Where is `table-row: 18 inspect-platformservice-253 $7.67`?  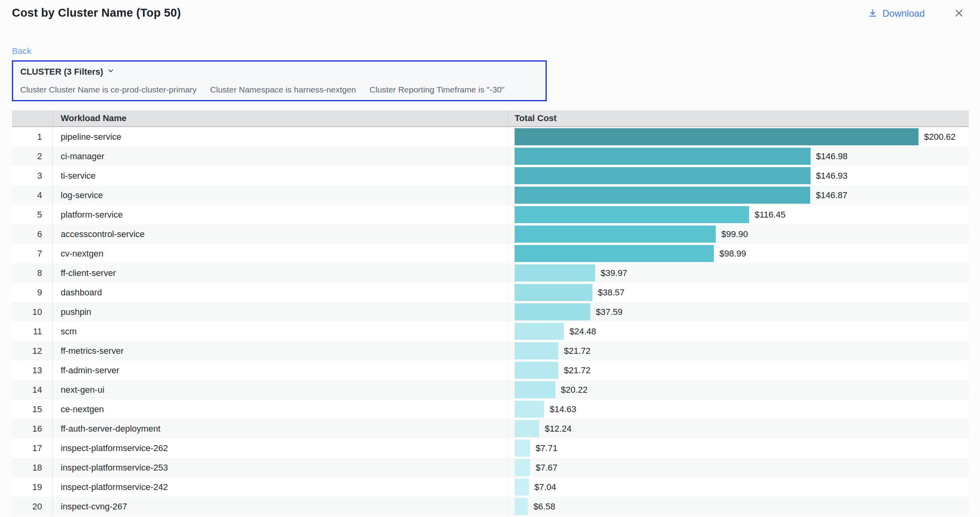
table-row: 18 inspect-platformservice-253 $7.67 is located at coordinates (490, 468).